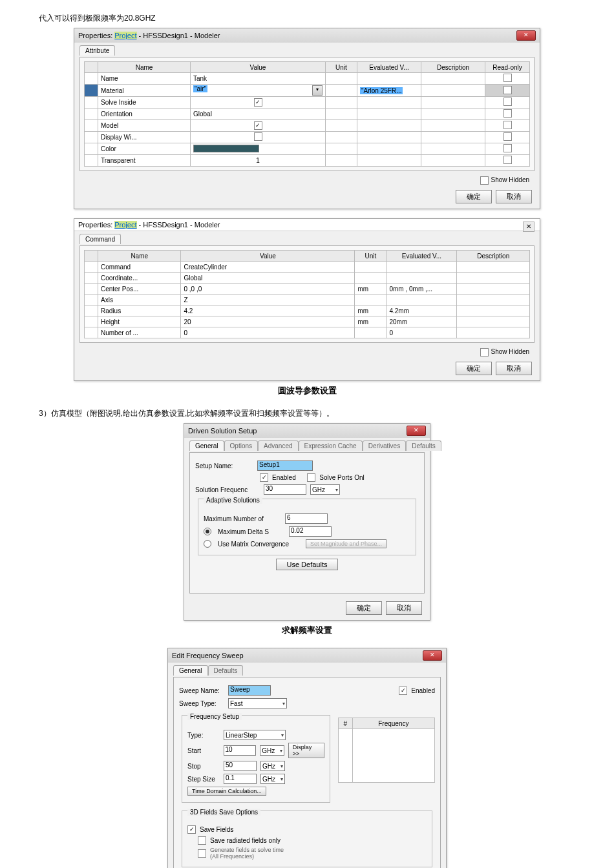 The height and width of the screenshot is (868, 614). Describe the element at coordinates (308, 564) in the screenshot. I see `use-defaults-button: Use Defaults` at that location.